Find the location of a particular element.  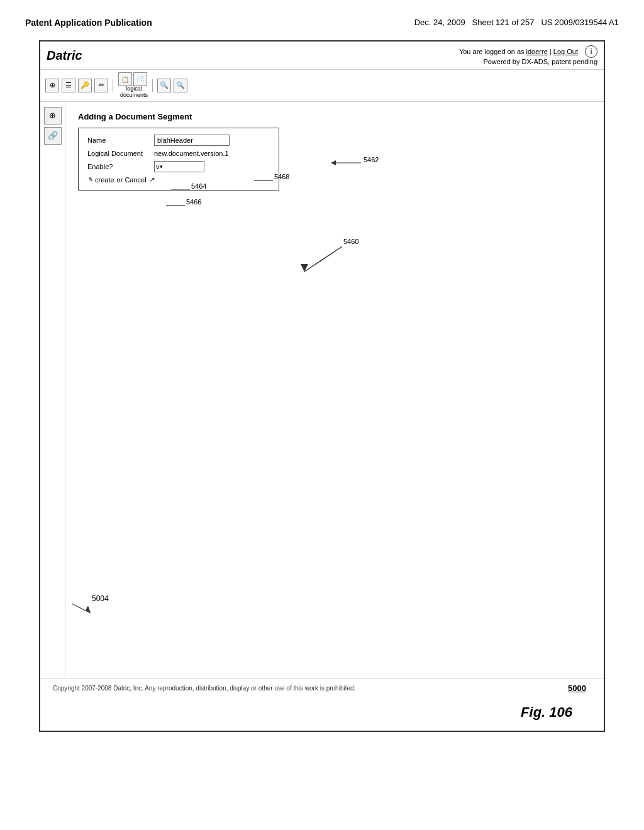

logout-link: Log Out is located at coordinates (566, 52).